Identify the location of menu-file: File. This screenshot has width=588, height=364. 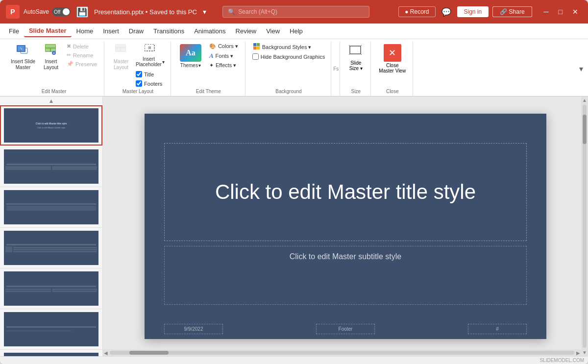
(14, 31).